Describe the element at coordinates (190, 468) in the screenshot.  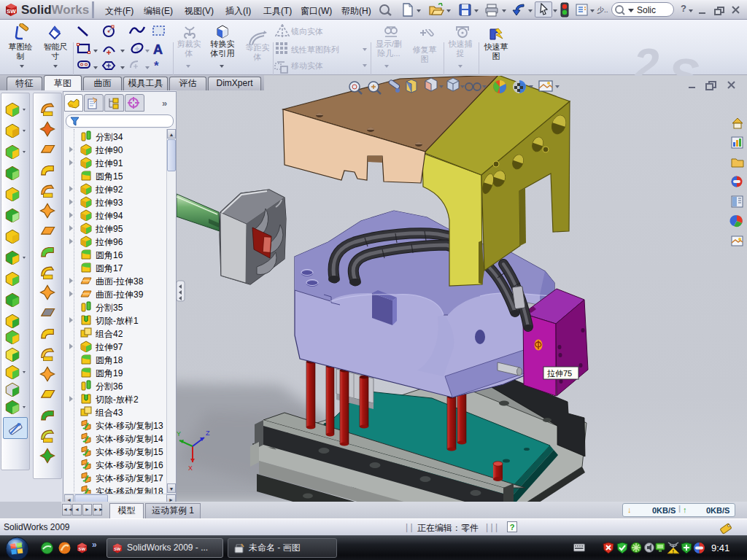
I see `svg-text: X` at that location.